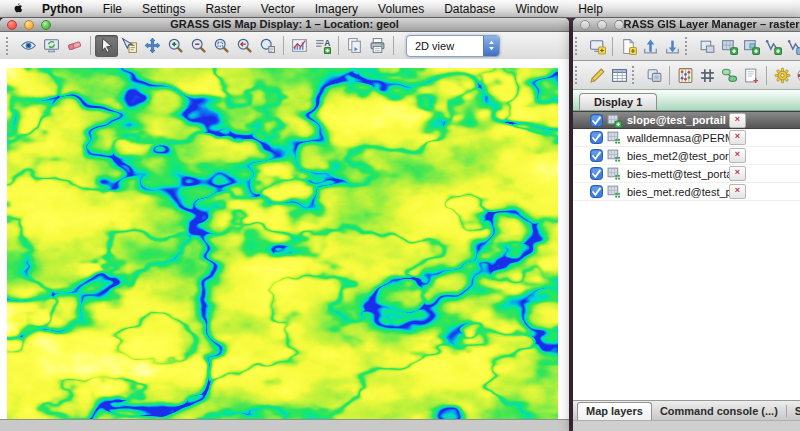  I want to click on pan-icon, so click(152, 46).